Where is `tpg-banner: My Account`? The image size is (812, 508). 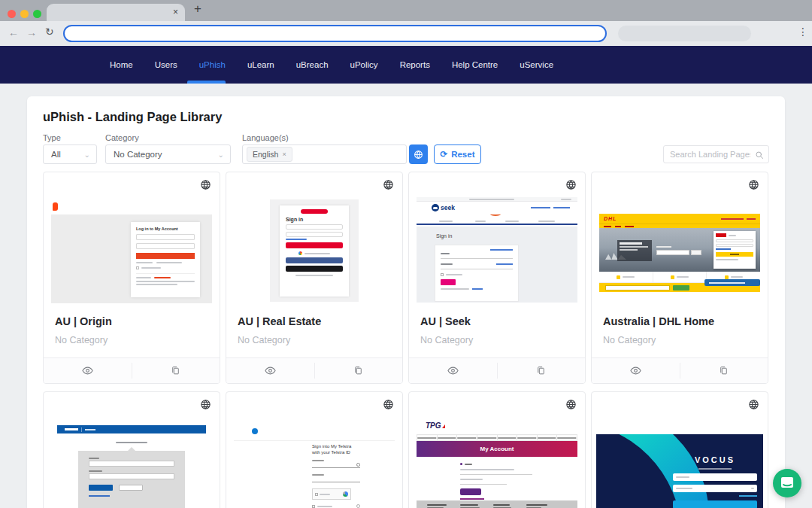 tpg-banner: My Account is located at coordinates (497, 449).